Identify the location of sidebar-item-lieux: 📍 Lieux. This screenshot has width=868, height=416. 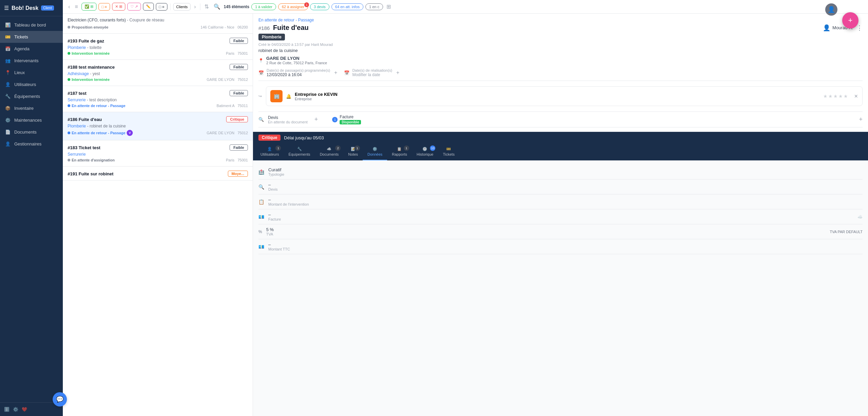
(31, 73).